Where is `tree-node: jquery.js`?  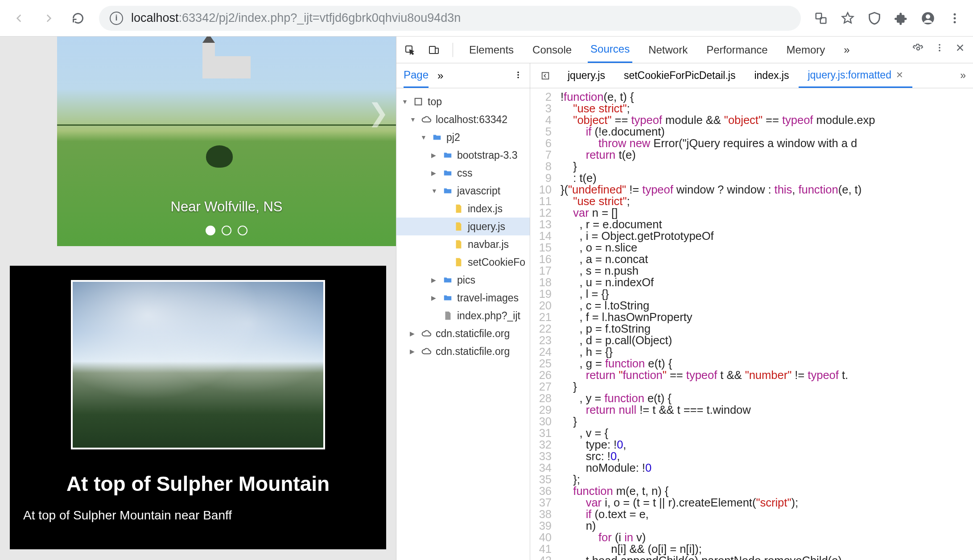 tree-node: jquery.js is located at coordinates (486, 226).